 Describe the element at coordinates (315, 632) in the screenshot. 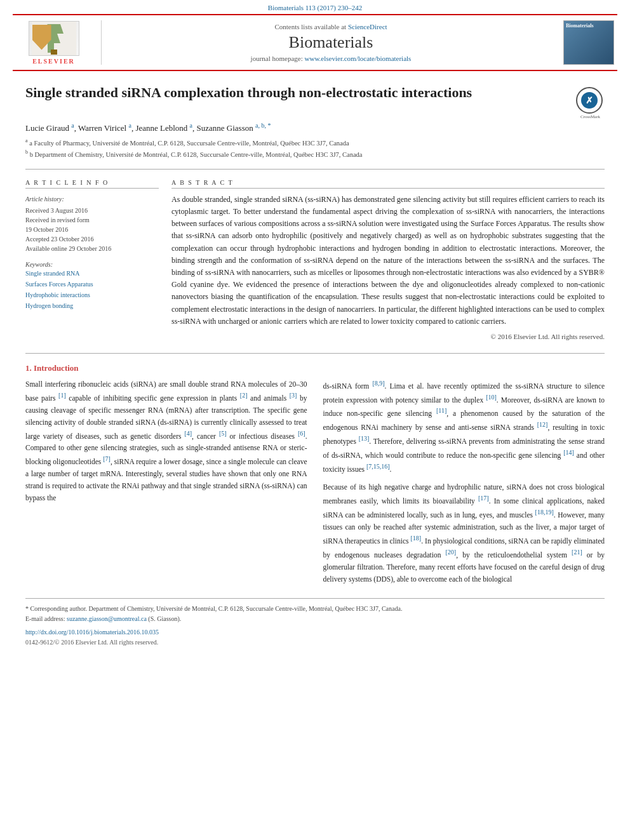

I see `doi-line: http://dx.doi.org/10.1016/j.biomaterials…` at that location.